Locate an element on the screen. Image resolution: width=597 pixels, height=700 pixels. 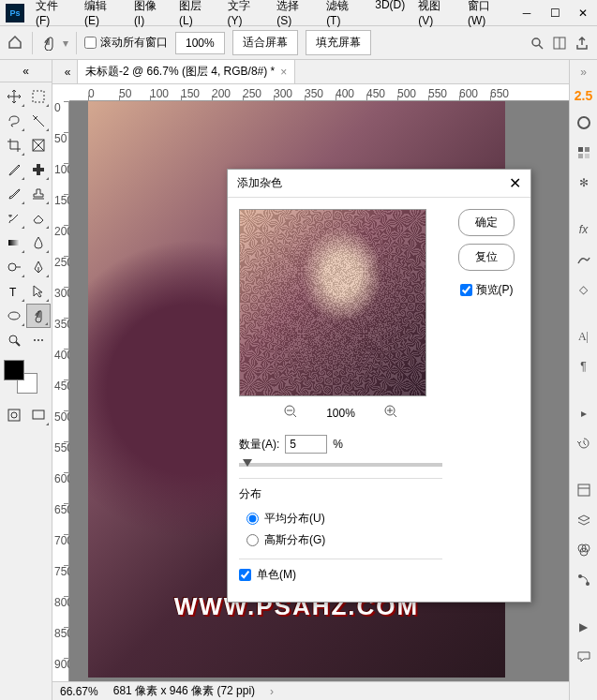
swatches-panel-icon is located at coordinates (584, 153).